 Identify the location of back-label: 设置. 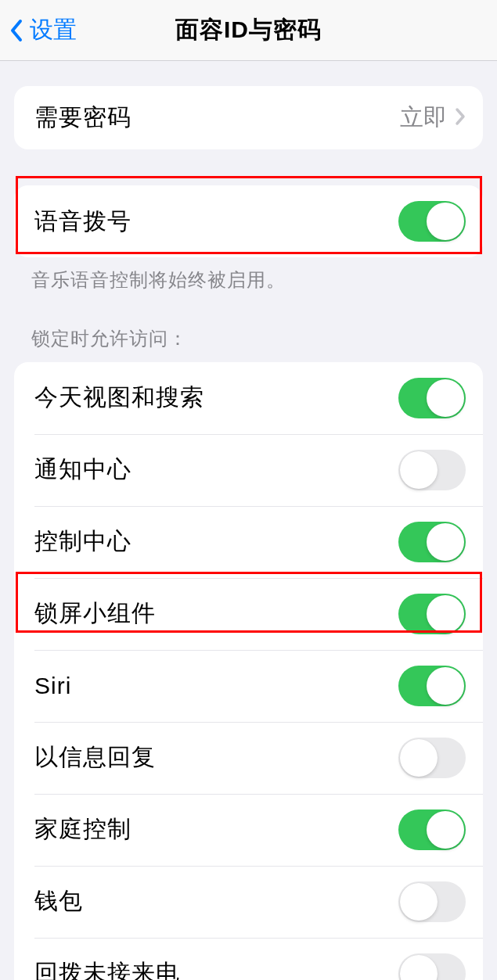
(53, 30).